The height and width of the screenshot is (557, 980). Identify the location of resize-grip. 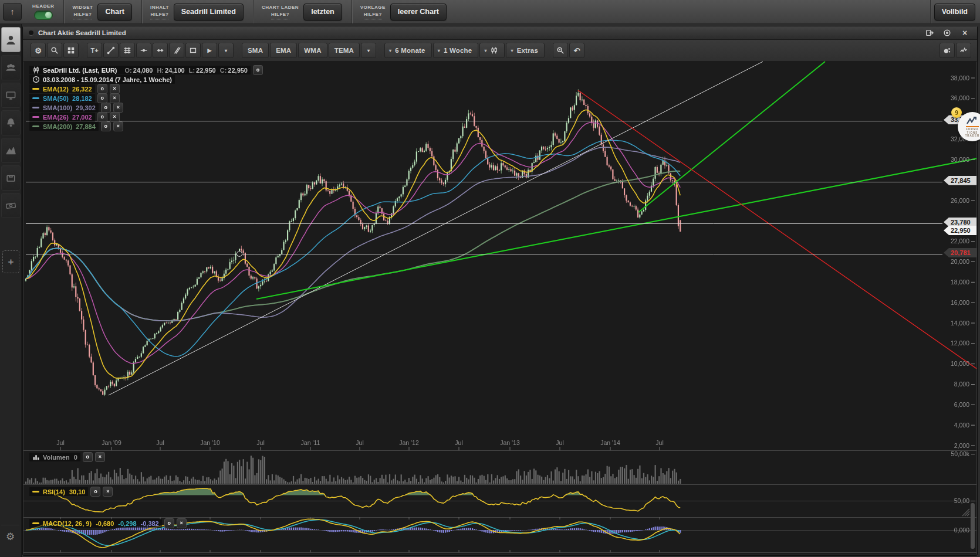
(966, 514).